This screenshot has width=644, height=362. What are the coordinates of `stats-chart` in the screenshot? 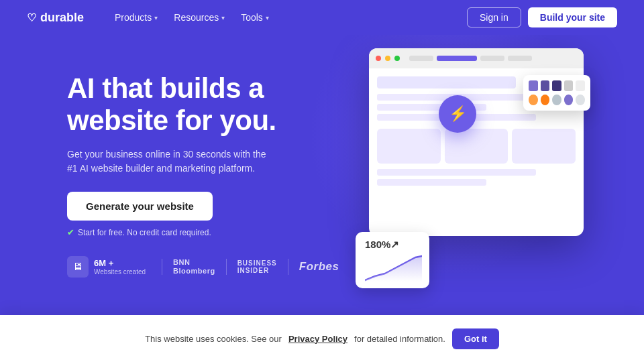 It's located at (392, 268).